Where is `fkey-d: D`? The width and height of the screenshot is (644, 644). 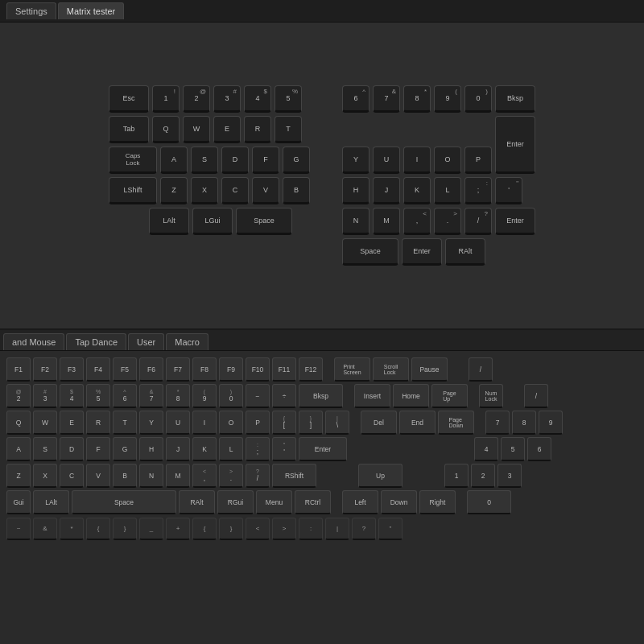
fkey-d: D is located at coordinates (72, 449).